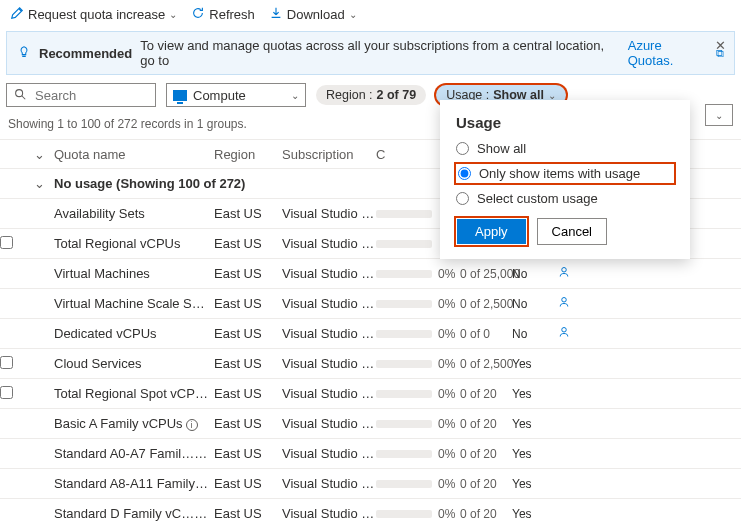 This screenshot has width=741, height=528. What do you see at coordinates (370, 484) in the screenshot?
I see `table-row: Standard A8-A11 Family …iEast USVisual S…` at bounding box center [370, 484].